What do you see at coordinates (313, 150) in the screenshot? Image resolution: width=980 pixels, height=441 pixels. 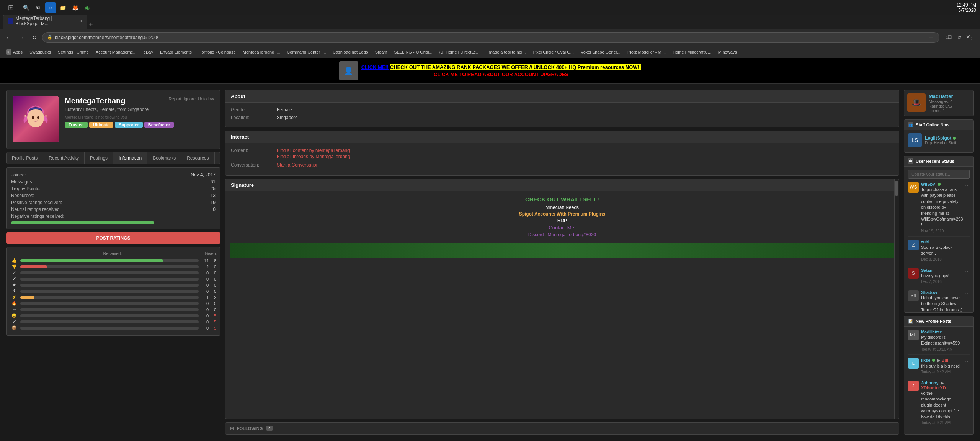 I see `find-content-link: Find all content by MentegaTerbang` at bounding box center [313, 150].